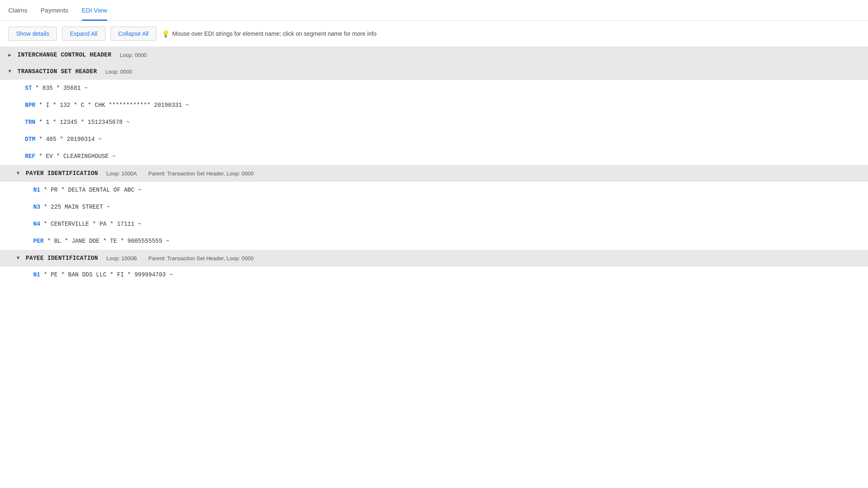 The image size is (868, 488). I want to click on toolbar: Show details Expand All Collapse All 💡 M…, so click(434, 34).